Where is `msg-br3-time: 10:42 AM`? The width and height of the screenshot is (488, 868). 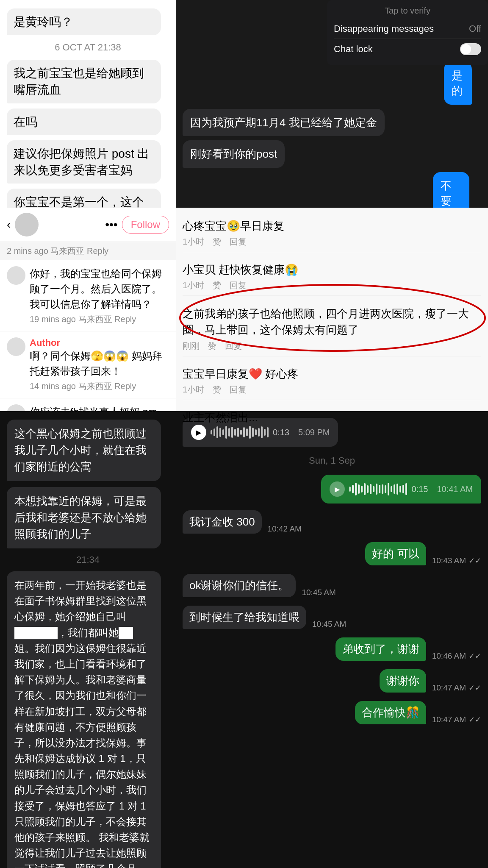 msg-br3-time: 10:42 AM is located at coordinates (285, 529).